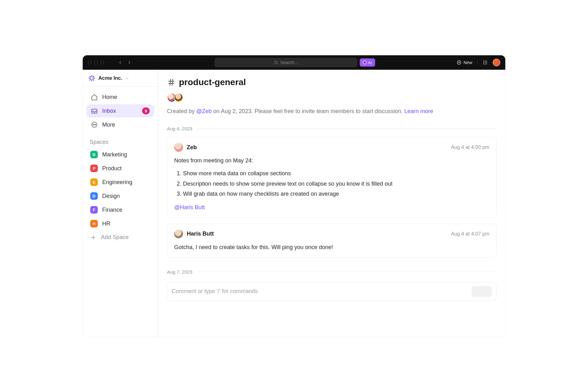  What do you see at coordinates (120, 78) in the screenshot?
I see `workspace-switcher: Acme Inc.` at bounding box center [120, 78].